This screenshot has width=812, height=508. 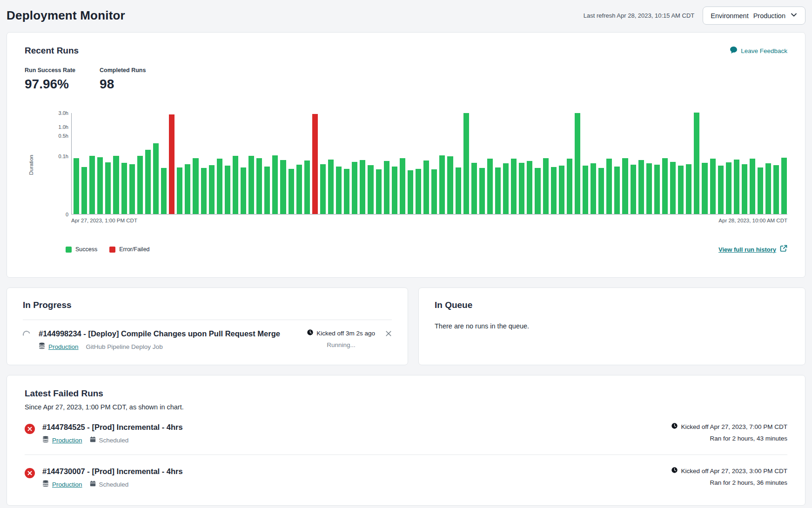 What do you see at coordinates (50, 79) in the screenshot?
I see `stat-run-success-rate: Run Success Rate 97.96%` at bounding box center [50, 79].